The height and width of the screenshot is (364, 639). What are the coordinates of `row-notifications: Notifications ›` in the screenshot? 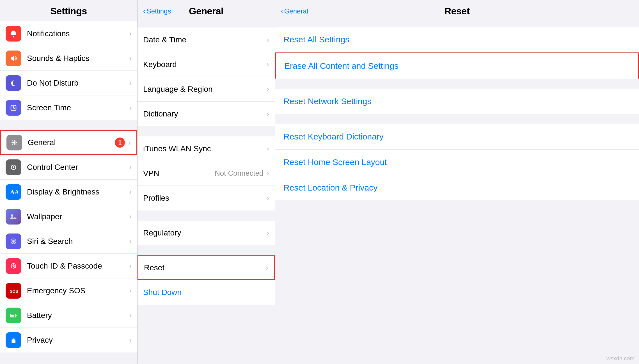 It's located at (68, 34).